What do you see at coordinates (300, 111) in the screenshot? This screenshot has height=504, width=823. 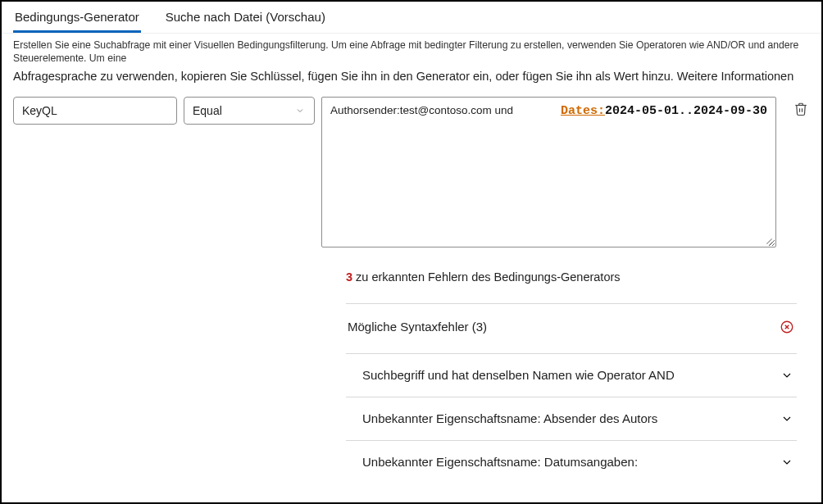 I see `chevron-down-icon` at bounding box center [300, 111].